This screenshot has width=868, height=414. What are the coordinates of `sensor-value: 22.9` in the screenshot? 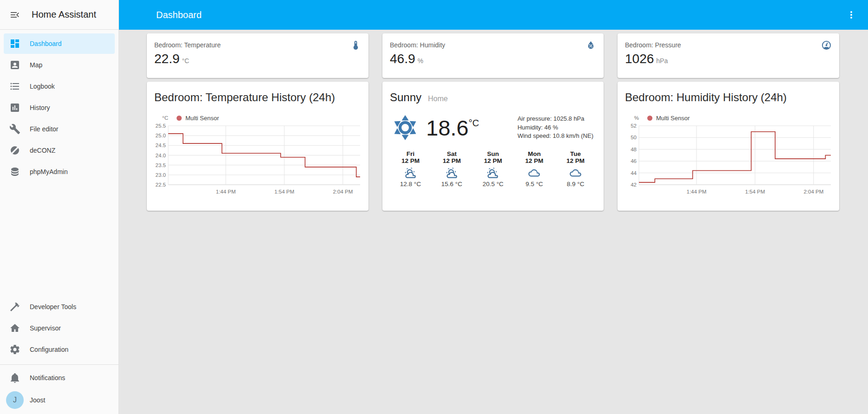 It's located at (167, 59).